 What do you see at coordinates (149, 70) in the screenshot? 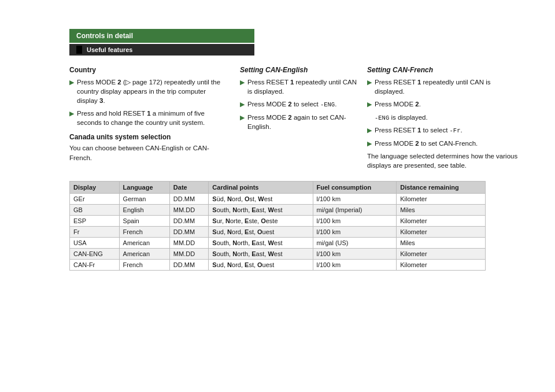
I see `country-title: Country` at bounding box center [149, 70].